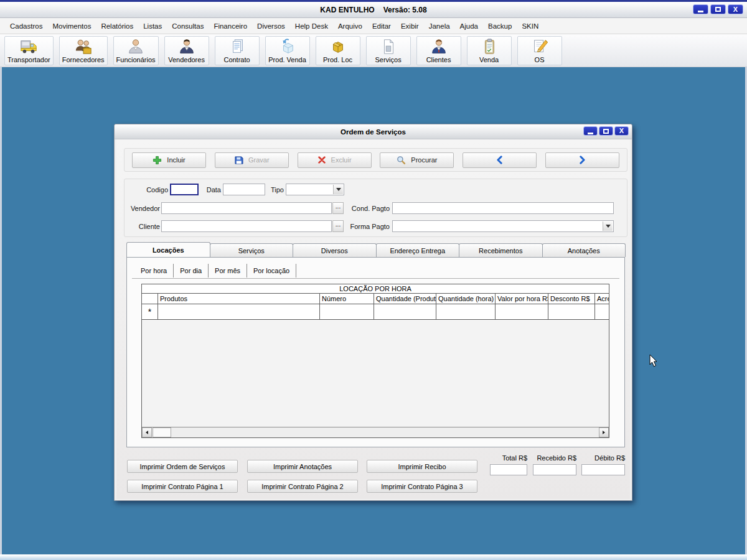 This screenshot has width=747, height=560. What do you see at coordinates (500, 26) in the screenshot?
I see `menu-backup: Backup` at bounding box center [500, 26].